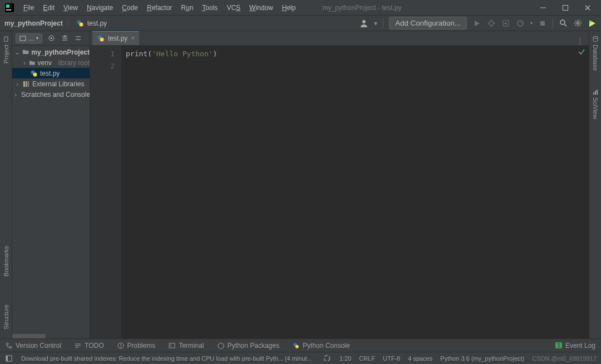 Image resolution: width=601 pixels, height=364 pixels. What do you see at coordinates (582, 52) in the screenshot?
I see `inspection-ok-icon` at bounding box center [582, 52].